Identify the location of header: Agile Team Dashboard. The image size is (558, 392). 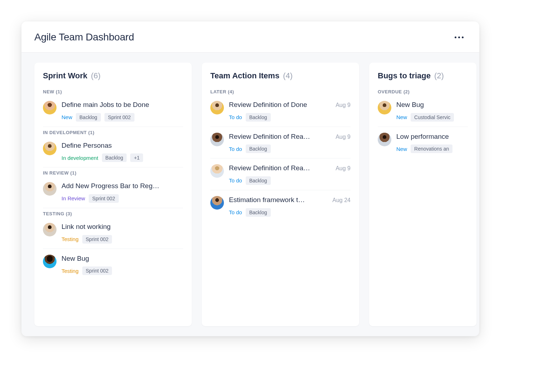
(250, 37).